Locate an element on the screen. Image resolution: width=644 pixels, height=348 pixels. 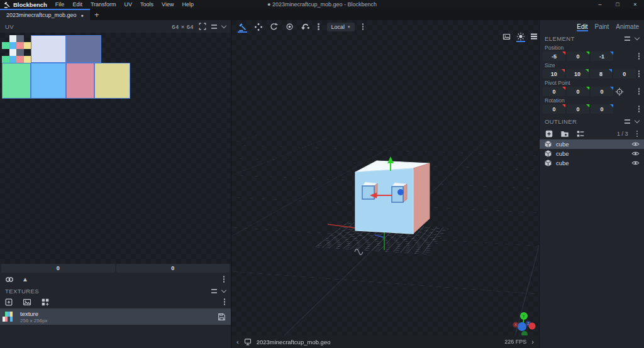
uv-slider-x: 0 is located at coordinates (58, 268).